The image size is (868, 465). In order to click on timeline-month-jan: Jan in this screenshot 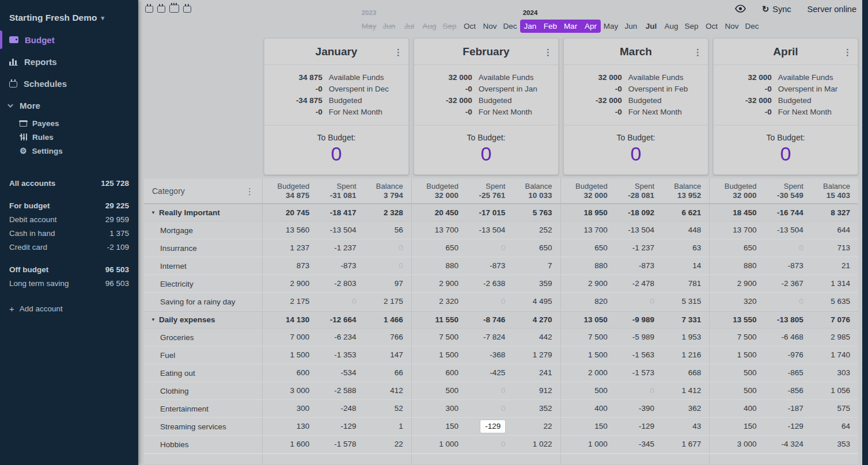, I will do `click(530, 26)`.